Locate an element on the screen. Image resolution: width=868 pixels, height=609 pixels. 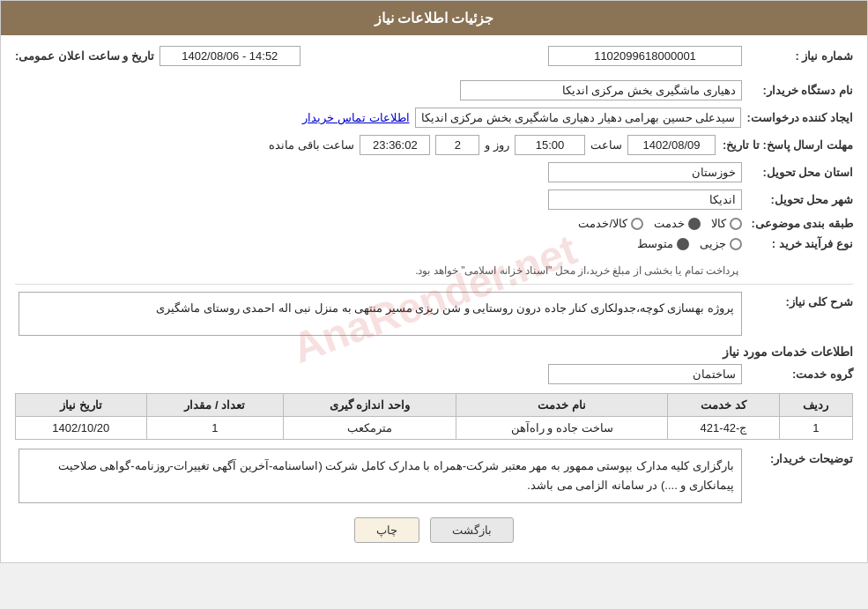
goroh-value: ساختمان is located at coordinates (645, 374).